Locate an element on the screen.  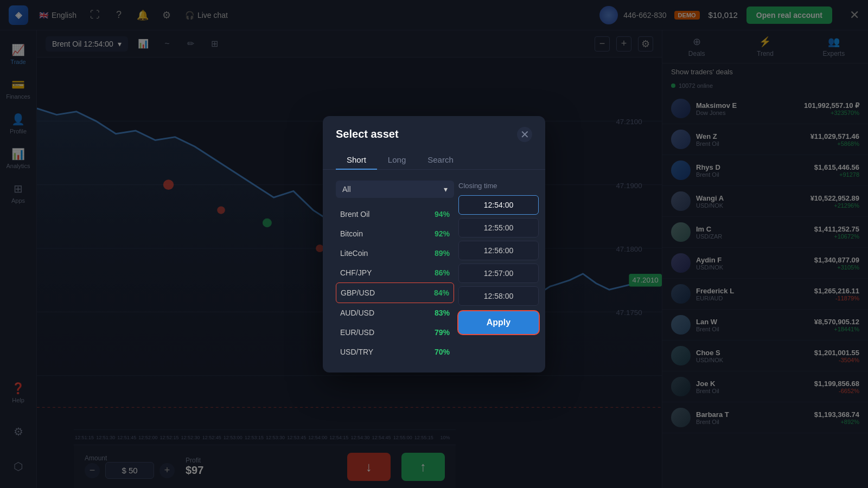
asset-filter-dropdown: All ▾ is located at coordinates (395, 189).